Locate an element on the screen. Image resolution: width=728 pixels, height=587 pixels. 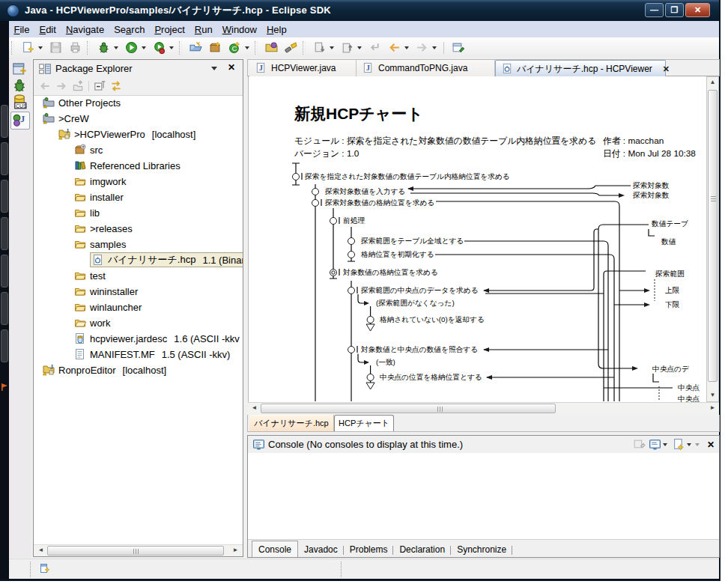
close-tab-icon: ✕ is located at coordinates (667, 69).